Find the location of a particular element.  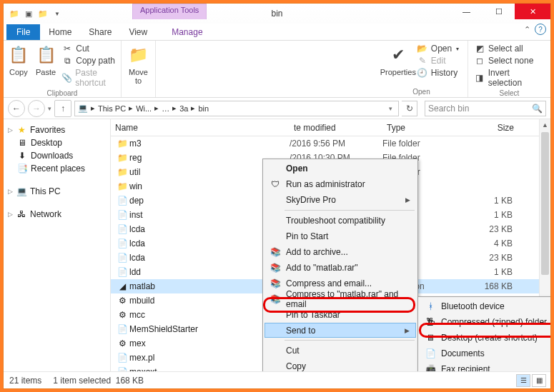

nav-network: ▷🖧Network is located at coordinates (57, 214).